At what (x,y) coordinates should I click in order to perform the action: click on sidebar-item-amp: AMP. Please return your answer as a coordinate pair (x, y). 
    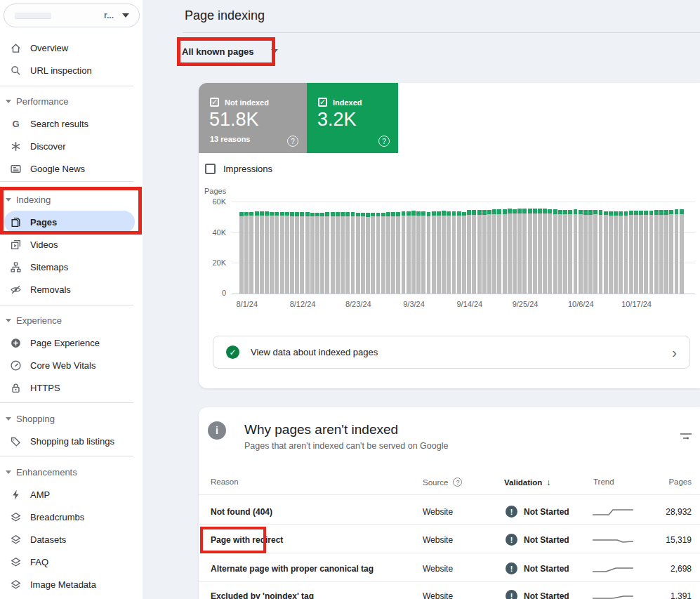
    Looking at the image, I should click on (72, 494).